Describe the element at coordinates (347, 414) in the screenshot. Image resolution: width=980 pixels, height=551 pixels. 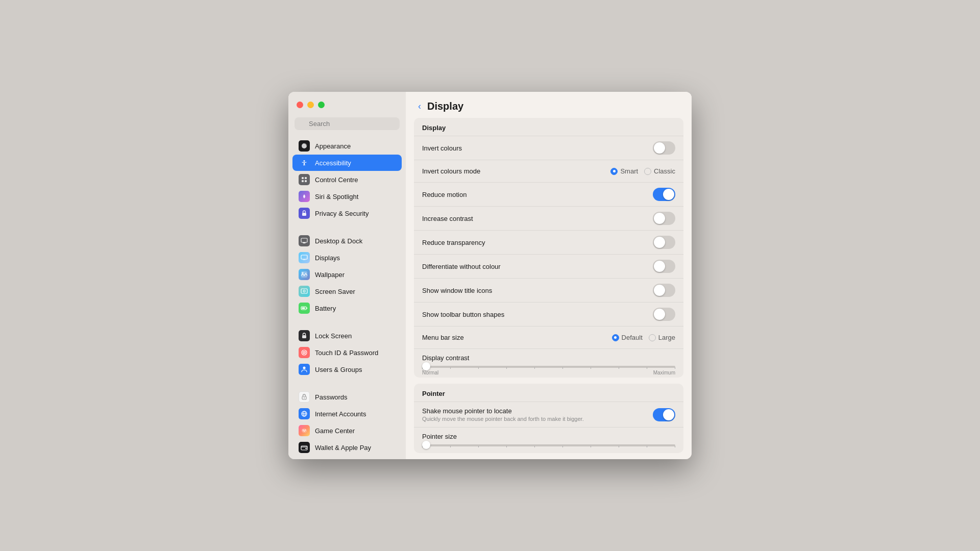
I see `sidebar-item-internet: Internet Accounts` at that location.